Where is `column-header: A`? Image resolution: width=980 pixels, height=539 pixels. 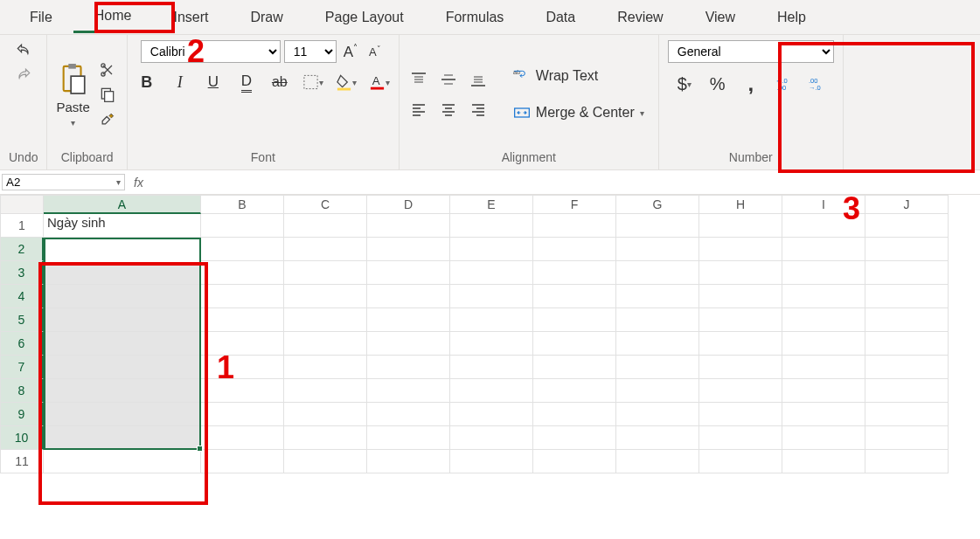
column-header: A is located at coordinates (122, 204).